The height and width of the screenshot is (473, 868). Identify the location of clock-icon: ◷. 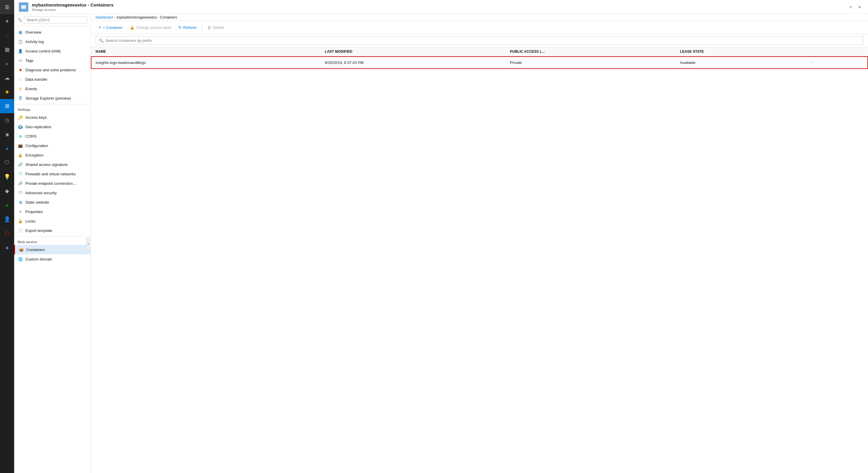
(7, 120).